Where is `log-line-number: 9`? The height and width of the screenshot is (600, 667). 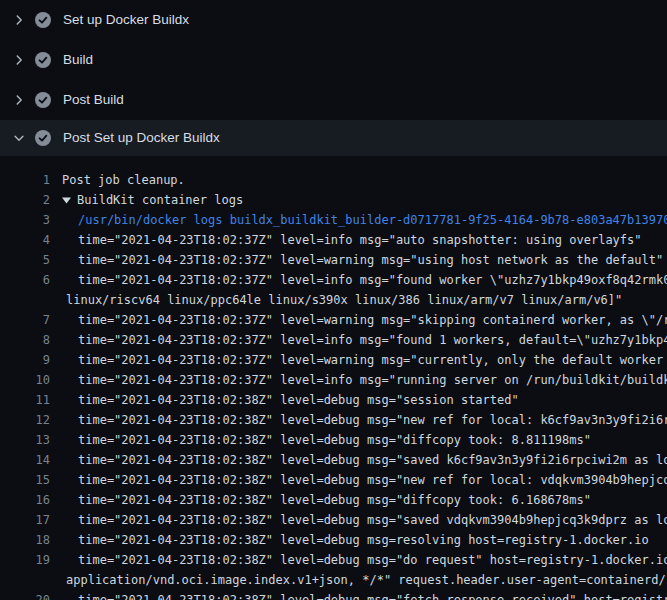 log-line-number: 9 is located at coordinates (25, 360).